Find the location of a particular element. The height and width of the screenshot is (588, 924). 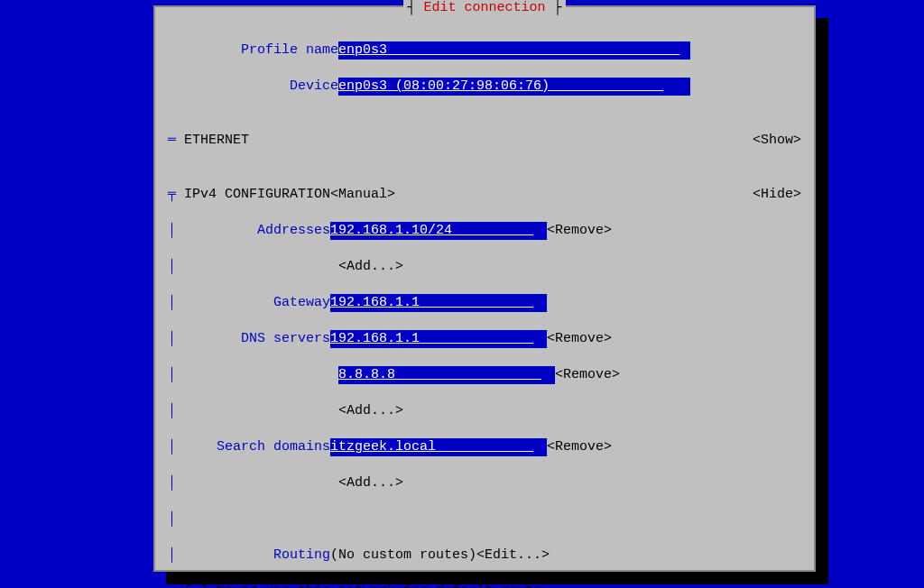

dns2-remove-button: <Remove> is located at coordinates (587, 375).